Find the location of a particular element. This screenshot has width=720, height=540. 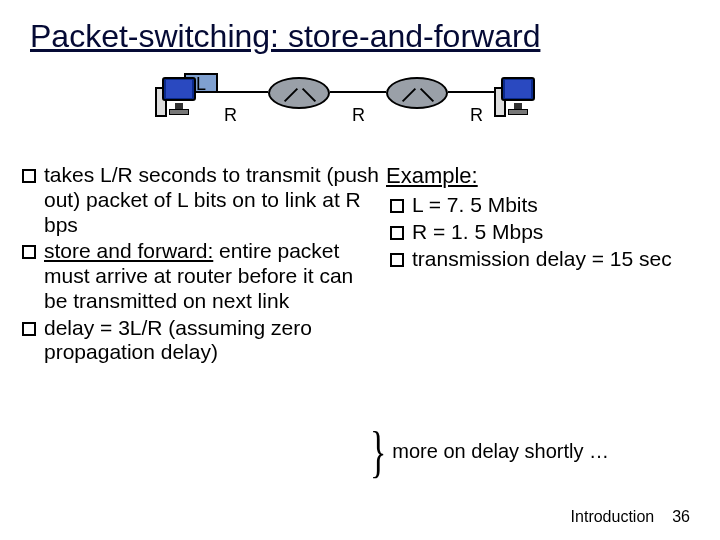

bullet-prefix: store and forward: is located at coordinates (128, 250).